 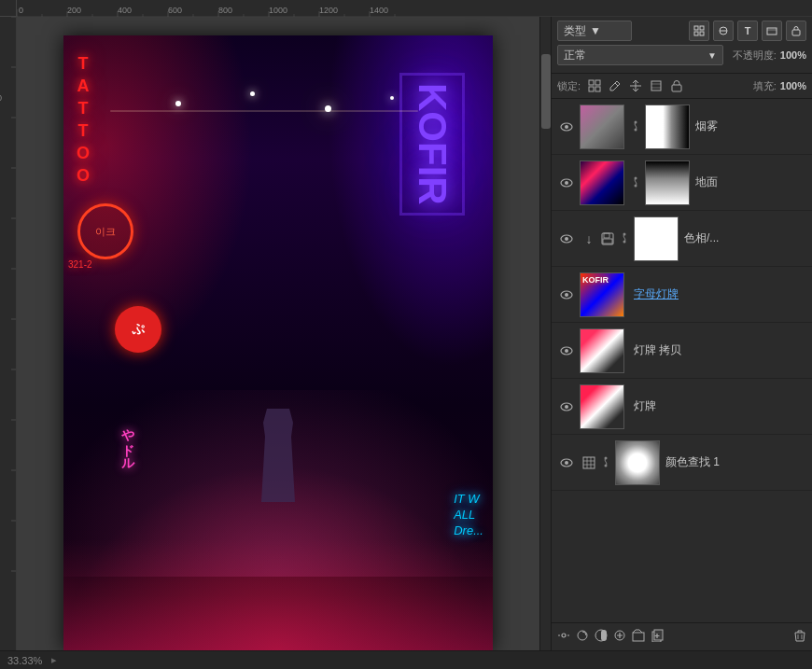 What do you see at coordinates (564, 636) in the screenshot?
I see `link-layers-icon` at bounding box center [564, 636].